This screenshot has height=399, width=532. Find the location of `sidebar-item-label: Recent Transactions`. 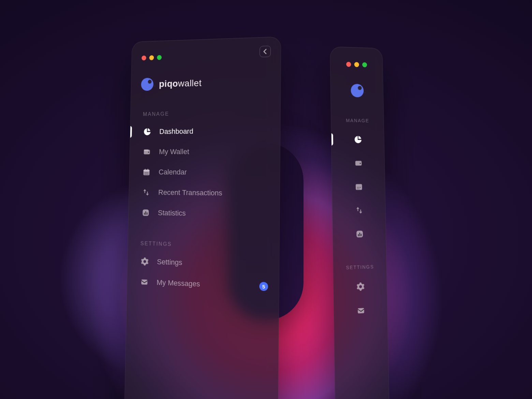

sidebar-item-label: Recent Transactions is located at coordinates (190, 193).